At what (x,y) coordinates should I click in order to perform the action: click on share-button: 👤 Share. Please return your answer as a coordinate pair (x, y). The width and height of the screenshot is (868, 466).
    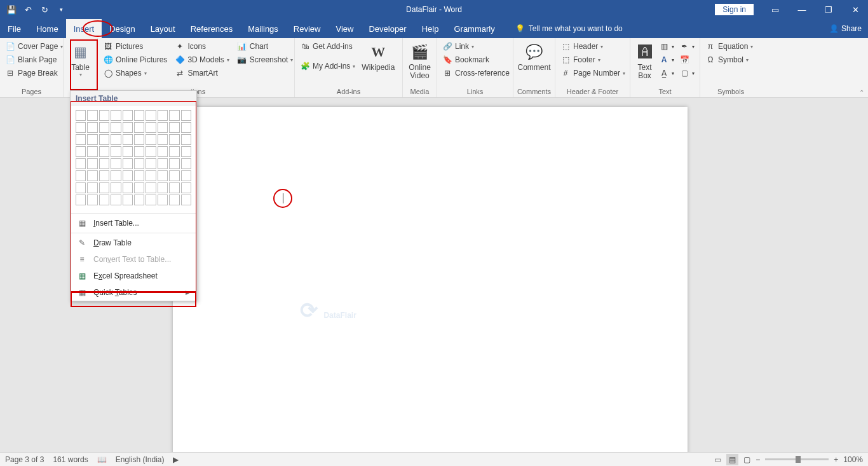
    Looking at the image, I should click on (845, 29).